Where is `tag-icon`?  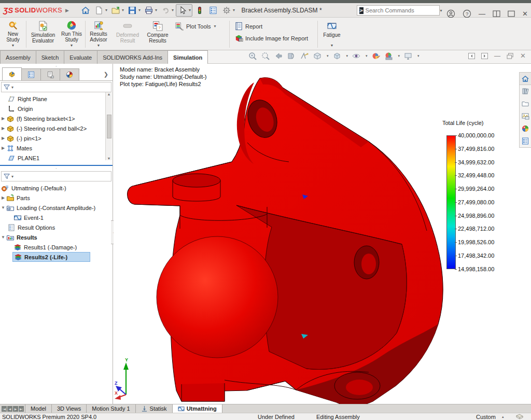
tag-icon is located at coordinates (520, 417).